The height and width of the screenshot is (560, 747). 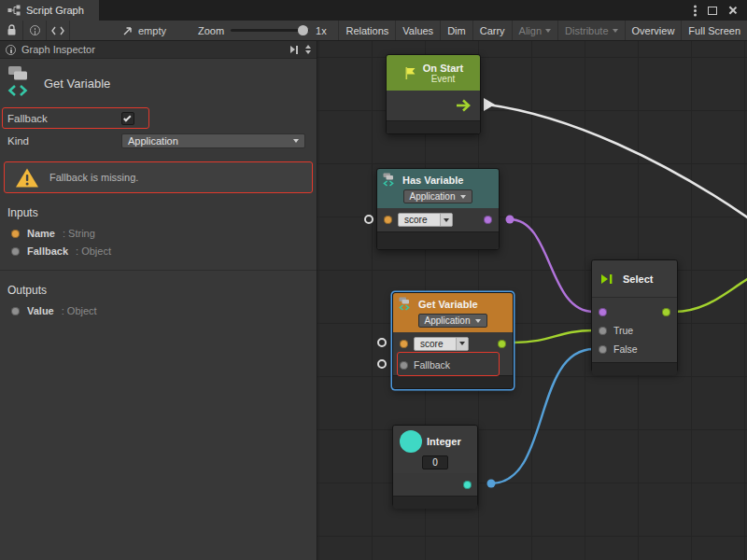 What do you see at coordinates (11, 30) in the screenshot?
I see `lock-icon` at bounding box center [11, 30].